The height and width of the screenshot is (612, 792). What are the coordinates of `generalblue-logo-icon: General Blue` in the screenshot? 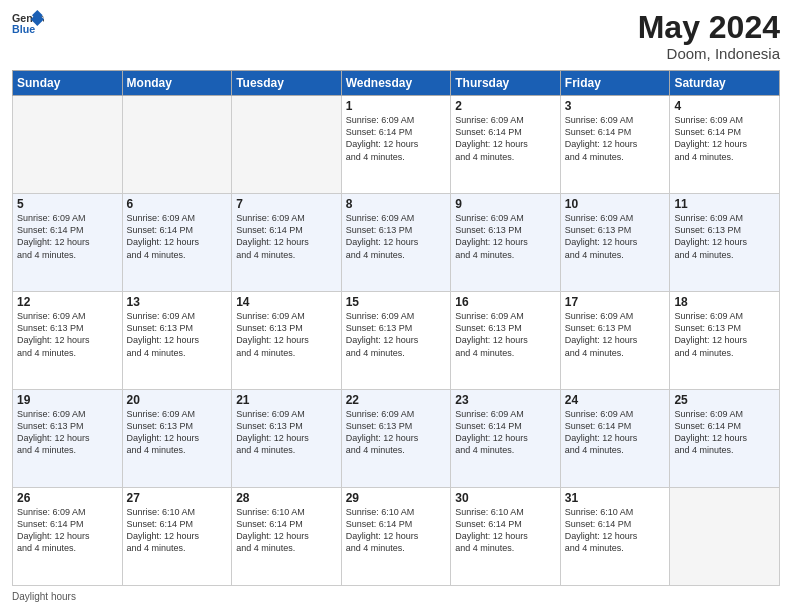 It's located at (28, 24).